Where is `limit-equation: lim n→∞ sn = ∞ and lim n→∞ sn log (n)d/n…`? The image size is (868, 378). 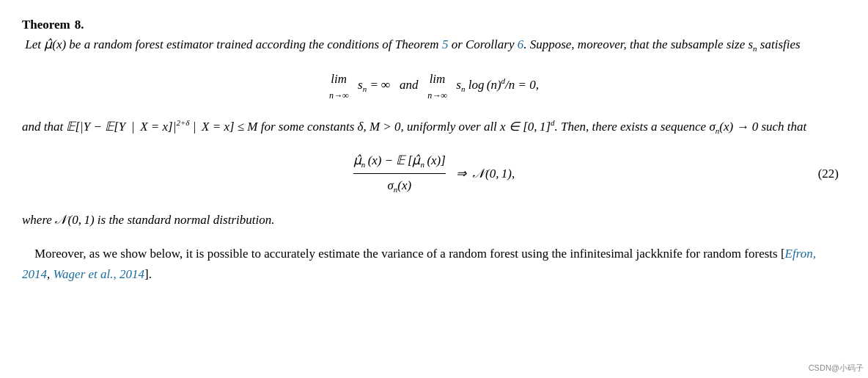 limit-equation: lim n→∞ sn = ∞ and lim n→∞ sn log (n)d/n… is located at coordinates (434, 86).